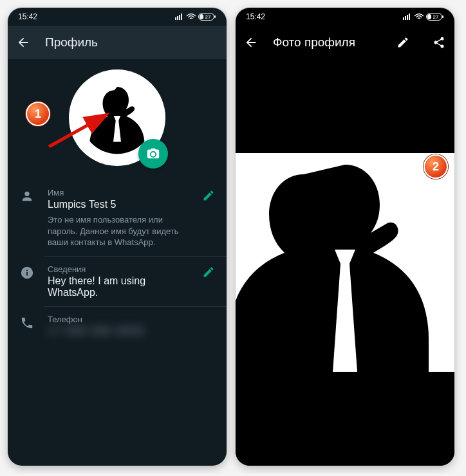  Describe the element at coordinates (27, 272) in the screenshot. I see `info-icon` at that location.